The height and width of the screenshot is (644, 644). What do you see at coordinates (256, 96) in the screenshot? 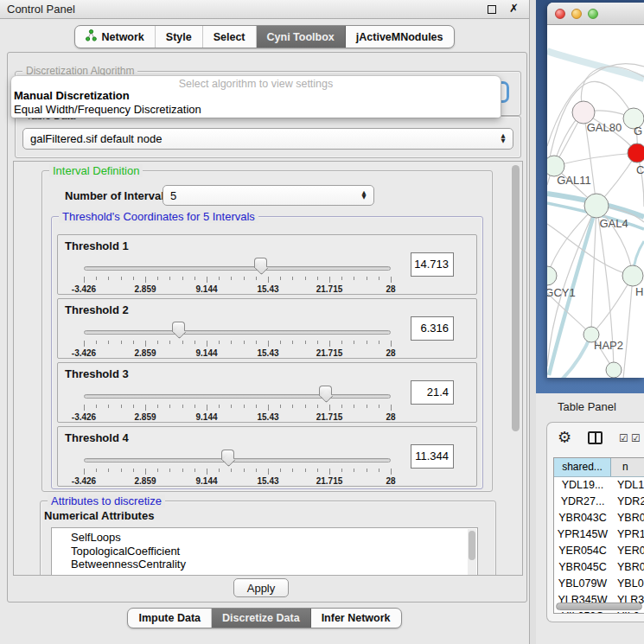
I see `dropdown-option-manual-discretization: Manual Discretization` at bounding box center [256, 96].